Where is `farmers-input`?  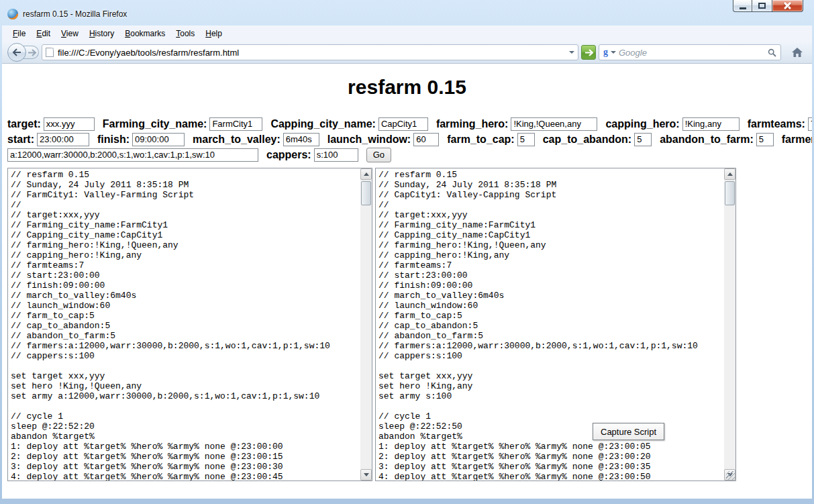
farmers-input is located at coordinates (133, 155).